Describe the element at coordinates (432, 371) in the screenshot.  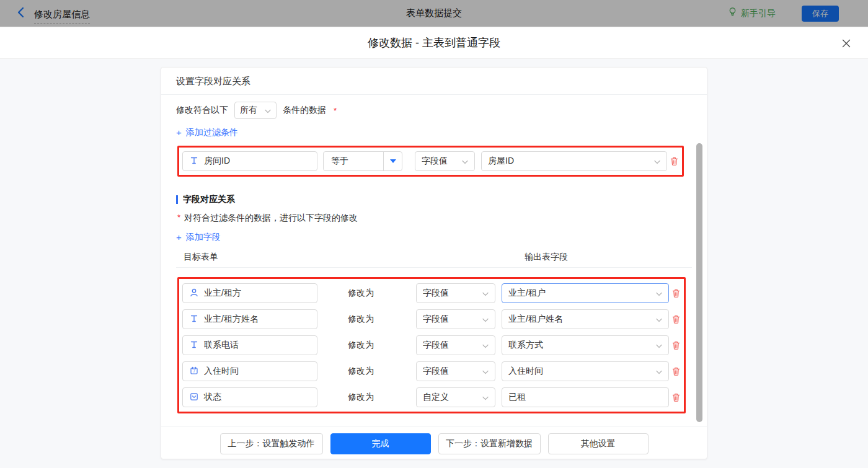
I see `mapping-row: 7 入住时间 修改为 字段值 入住时间` at that location.